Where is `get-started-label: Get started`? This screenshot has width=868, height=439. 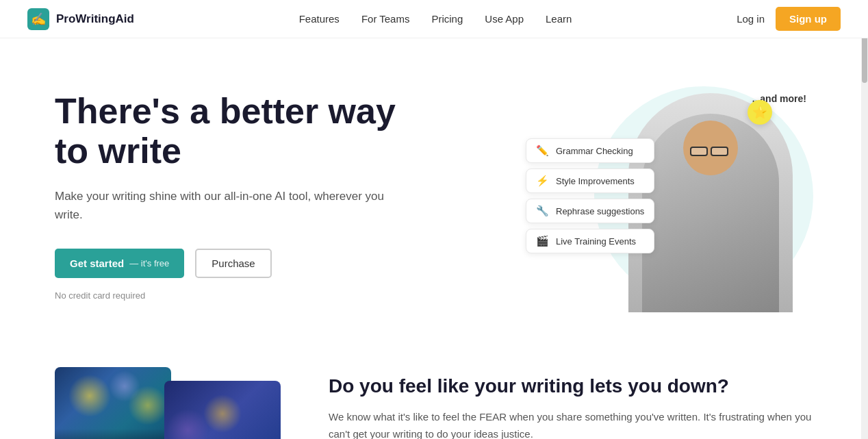 get-started-label: Get started is located at coordinates (97, 263).